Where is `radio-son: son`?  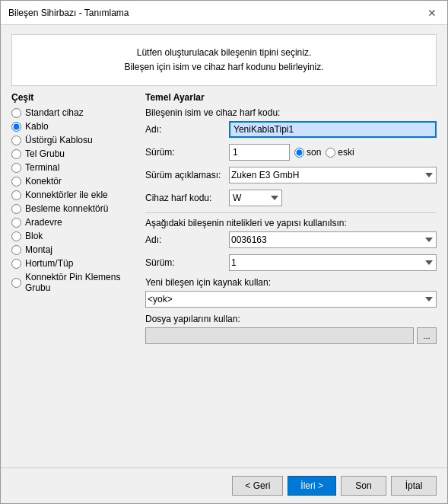
radio-son: son is located at coordinates (307, 152).